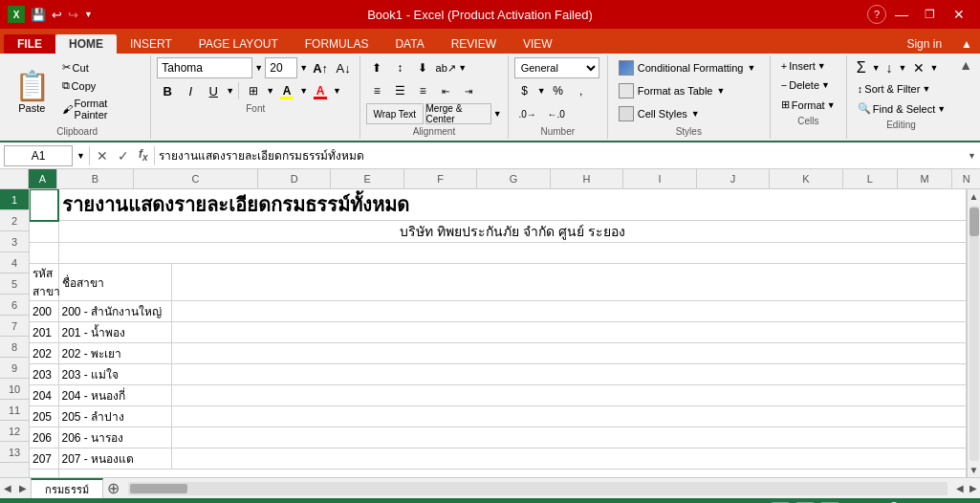  I want to click on cell-a8: 203, so click(44, 375).